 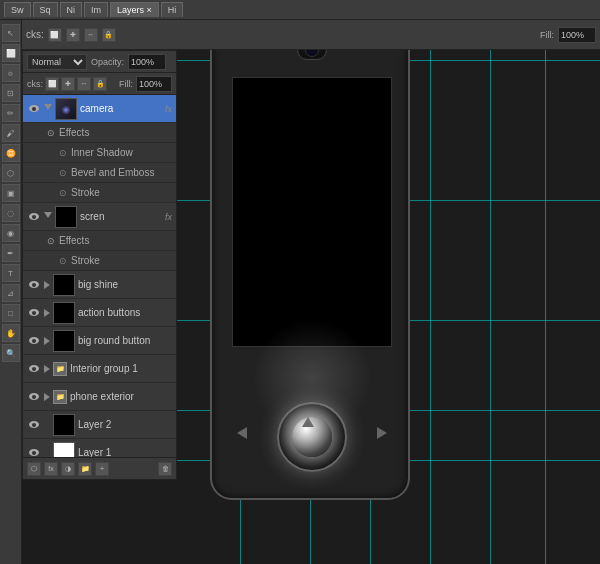 What do you see at coordinates (312, 212) in the screenshot?
I see `phone-screen` at bounding box center [312, 212].